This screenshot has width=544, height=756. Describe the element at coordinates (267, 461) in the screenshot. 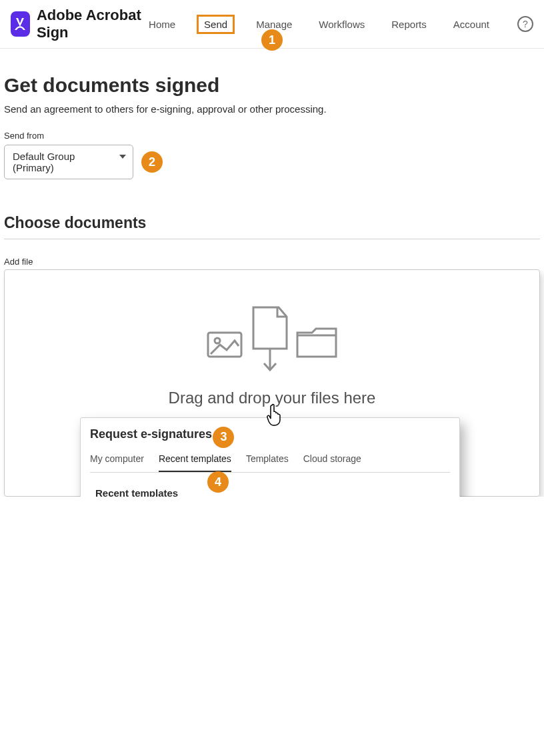

I see `tab-templates: Templates` at that location.